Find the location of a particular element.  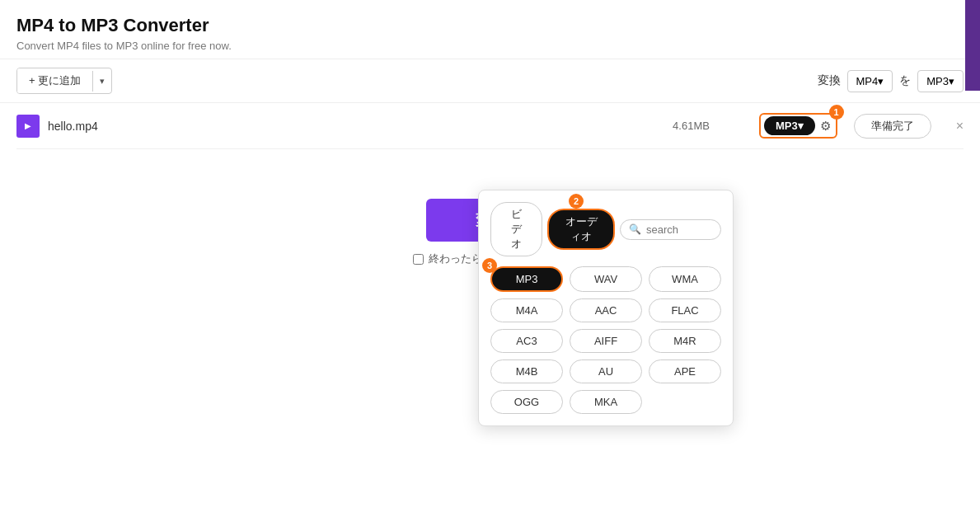

accent-bar is located at coordinates (973, 45).